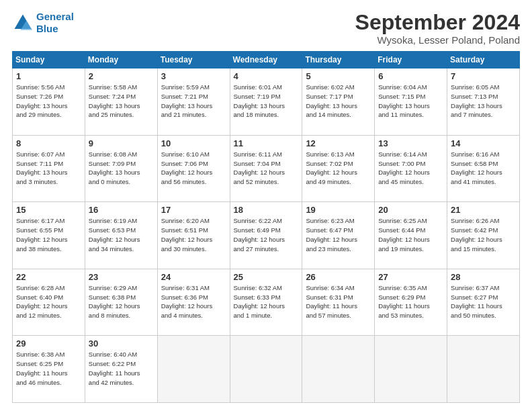 This screenshot has height=411, width=532. I want to click on day-number: 1, so click(48, 77).